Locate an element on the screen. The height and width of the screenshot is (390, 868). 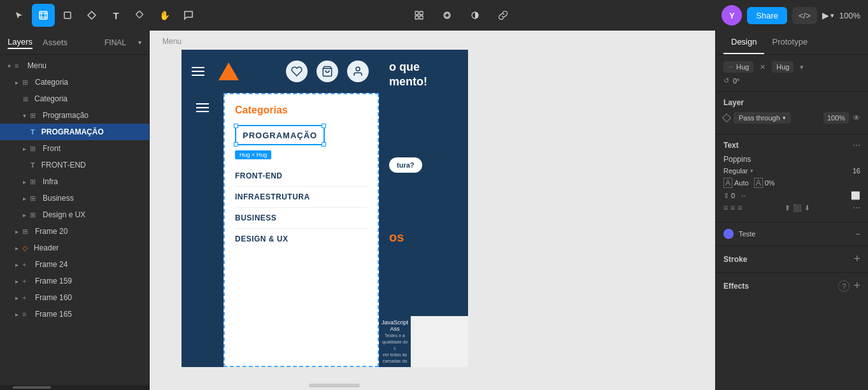
contrast-btn is located at coordinates (475, 15).